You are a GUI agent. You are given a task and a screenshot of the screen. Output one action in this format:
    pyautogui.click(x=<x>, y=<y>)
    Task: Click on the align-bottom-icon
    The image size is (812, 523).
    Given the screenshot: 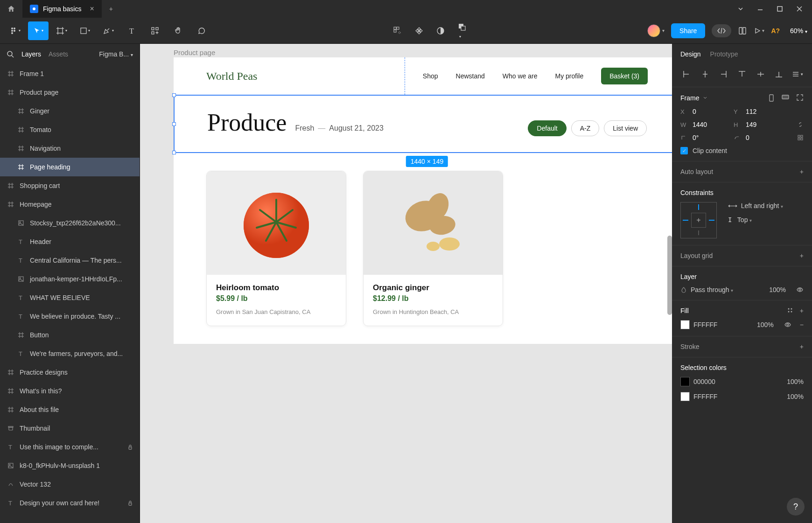 What is the action you would take?
    pyautogui.click(x=779, y=74)
    